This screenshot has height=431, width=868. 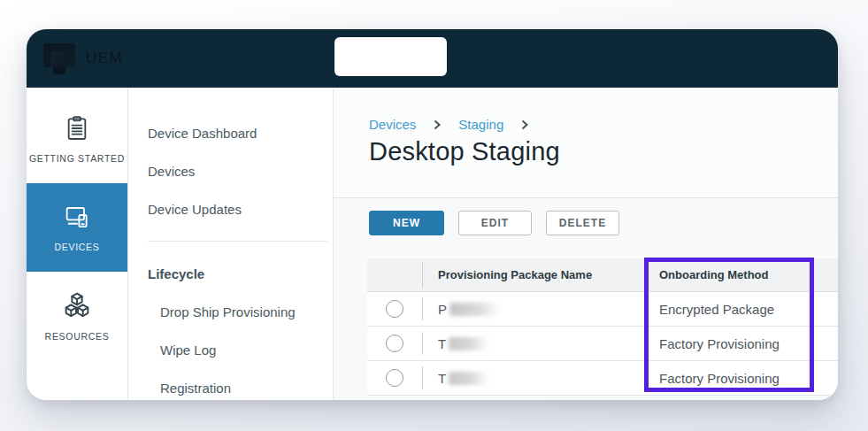 I want to click on submenu-item-device-updates: Device Updates, so click(x=230, y=209).